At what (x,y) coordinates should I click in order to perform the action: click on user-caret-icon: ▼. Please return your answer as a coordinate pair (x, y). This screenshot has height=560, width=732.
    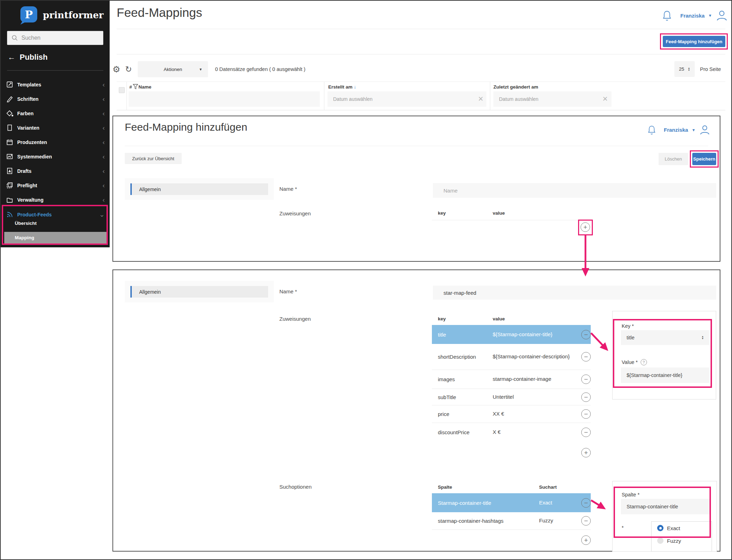
    Looking at the image, I should click on (710, 15).